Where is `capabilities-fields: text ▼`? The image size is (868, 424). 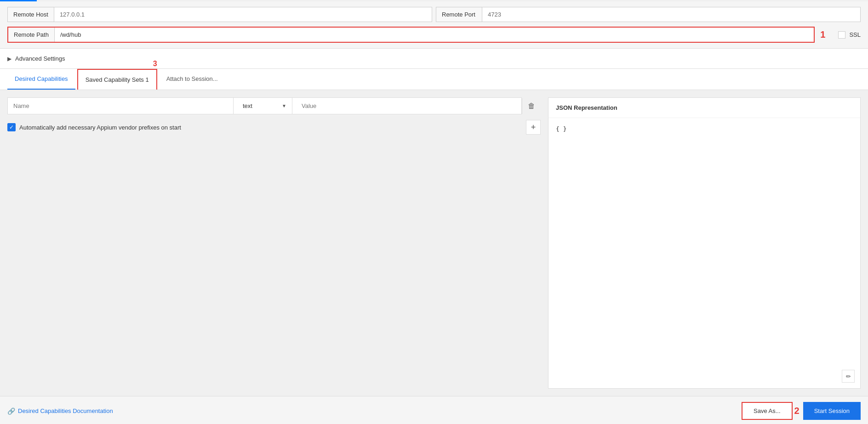
capabilities-fields: text ▼ is located at coordinates (265, 106).